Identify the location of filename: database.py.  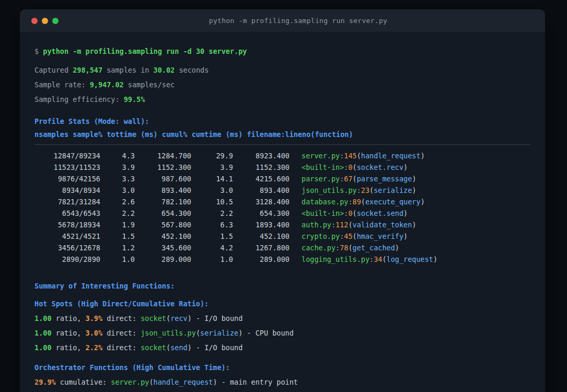
(325, 202).